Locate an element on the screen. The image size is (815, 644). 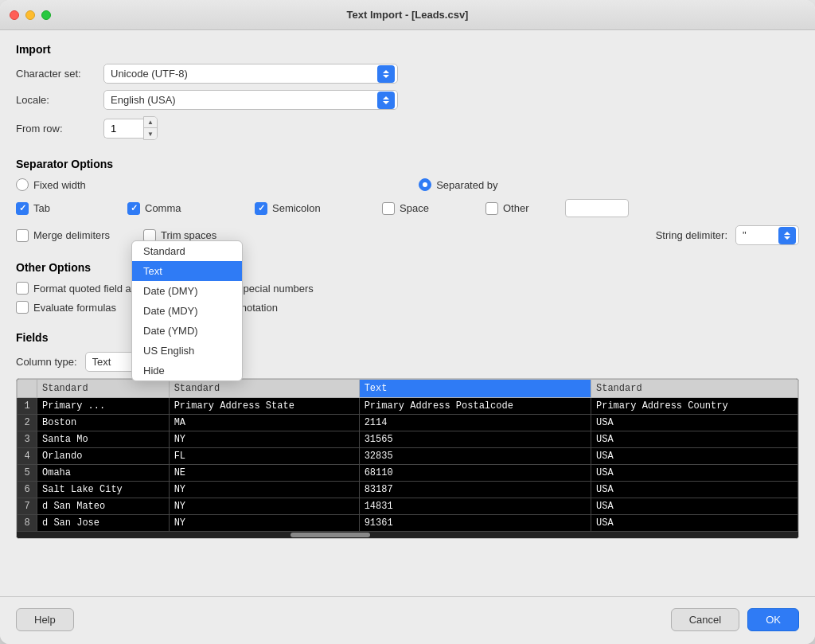
merge-delimiters-checkbox: Merge delimiters is located at coordinates (64, 236).